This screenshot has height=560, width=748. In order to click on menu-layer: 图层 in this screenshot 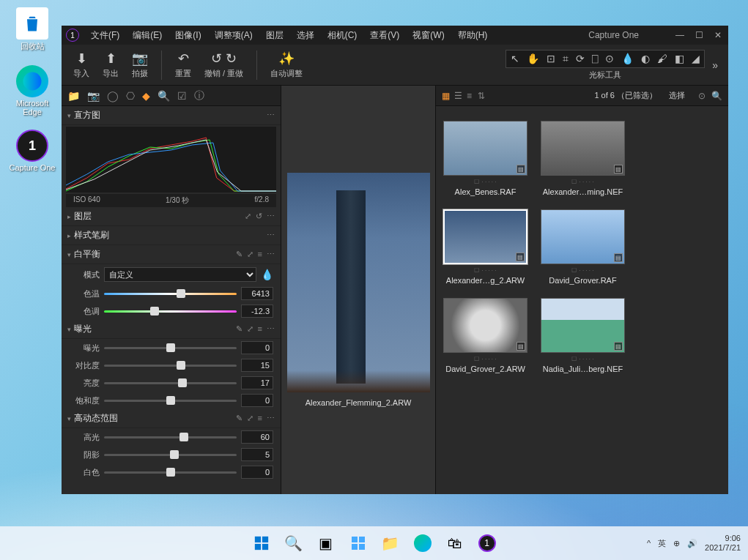, I will do `click(275, 35)`.